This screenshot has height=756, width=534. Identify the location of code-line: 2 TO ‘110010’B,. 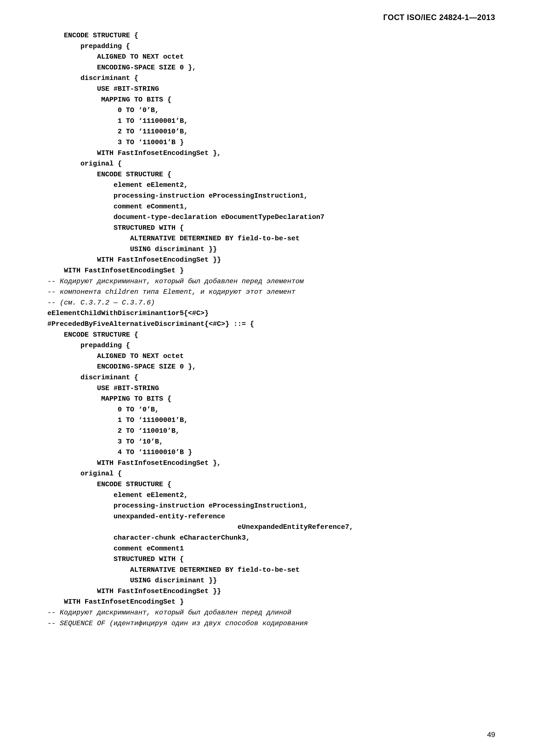
(271, 431).